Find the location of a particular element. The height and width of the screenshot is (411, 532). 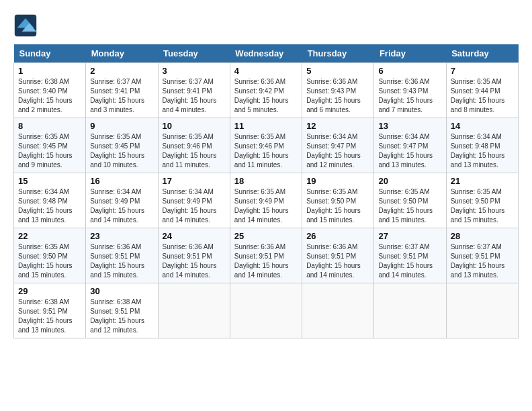

calendar-cell: 22 Sunrise: 6:35 AMSunset: 9:50 PMDaylig… is located at coordinates (50, 256).